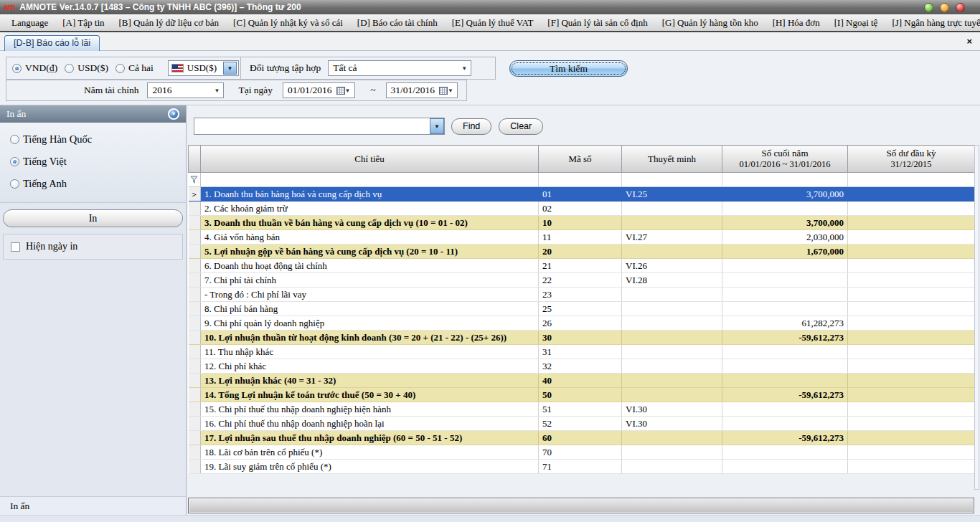 This screenshot has height=522, width=980. Describe the element at coordinates (370, 409) in the screenshot. I see `cell-criteria: 15. Chi phí thuế thu nhập doanh nghiệp h…` at that location.